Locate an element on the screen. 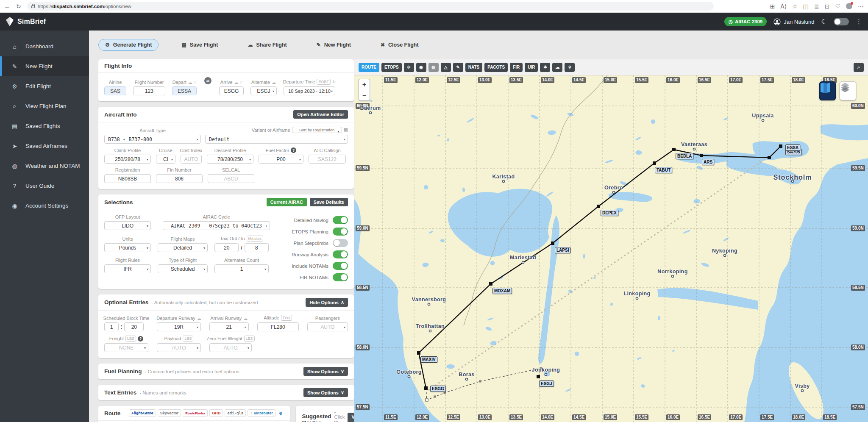 This screenshot has width=868, height=422. sidebar-item-dashboard: ⌂Dashboard is located at coordinates (45, 47).